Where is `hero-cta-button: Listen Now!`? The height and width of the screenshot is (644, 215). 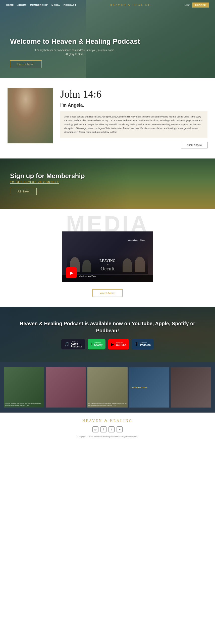
hero-cta-button: Listen Now! is located at coordinates (26, 64).